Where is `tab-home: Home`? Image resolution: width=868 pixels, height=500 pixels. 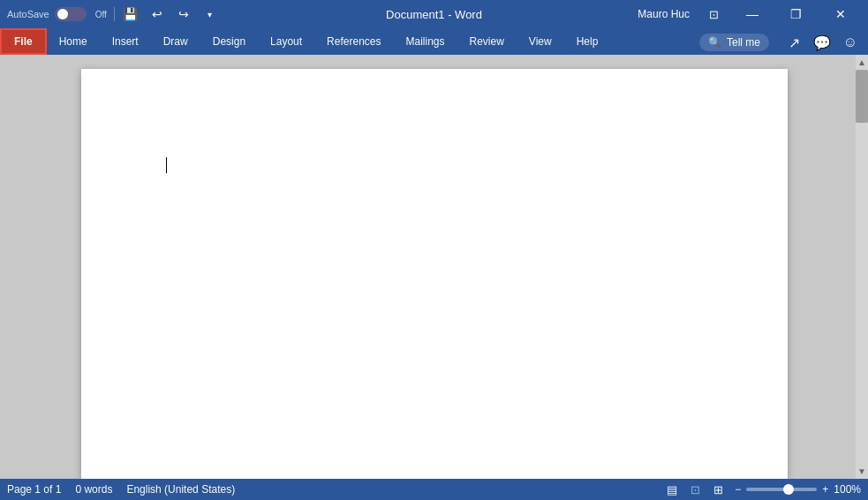
tab-home: Home is located at coordinates (73, 42).